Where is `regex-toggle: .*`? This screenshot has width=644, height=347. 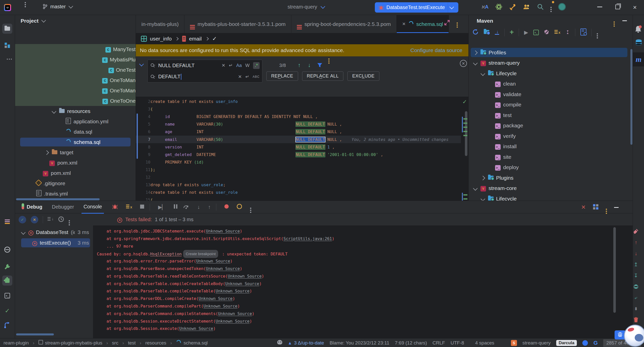 regex-toggle: .* is located at coordinates (256, 65).